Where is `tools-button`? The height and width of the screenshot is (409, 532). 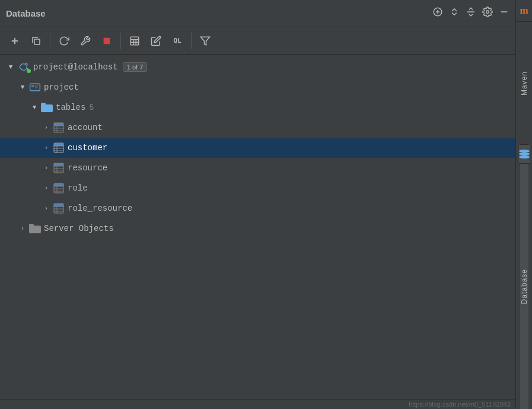 tools-button is located at coordinates (85, 41).